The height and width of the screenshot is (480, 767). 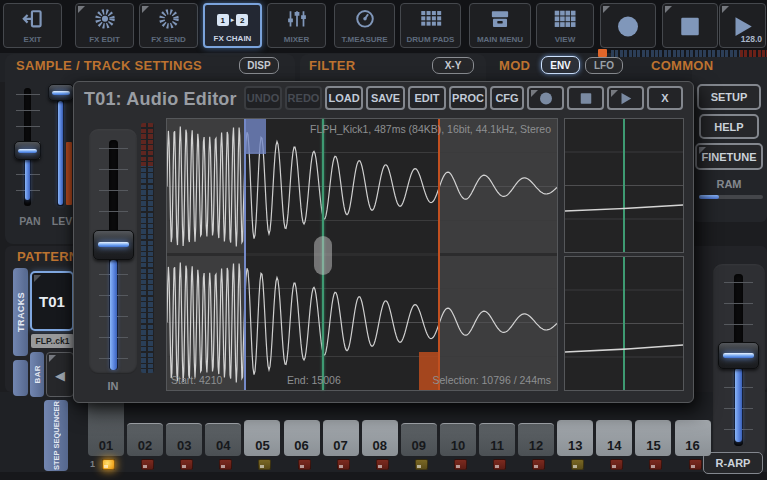 I want to click on step-button-05: 05, so click(x=262, y=438).